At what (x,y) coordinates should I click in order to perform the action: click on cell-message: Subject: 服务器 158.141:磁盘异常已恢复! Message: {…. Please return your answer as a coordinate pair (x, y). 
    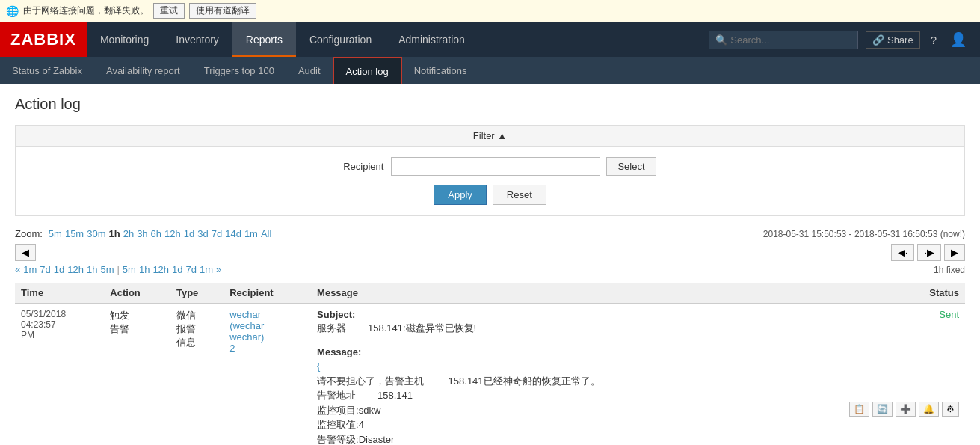
    Looking at the image, I should click on (543, 374).